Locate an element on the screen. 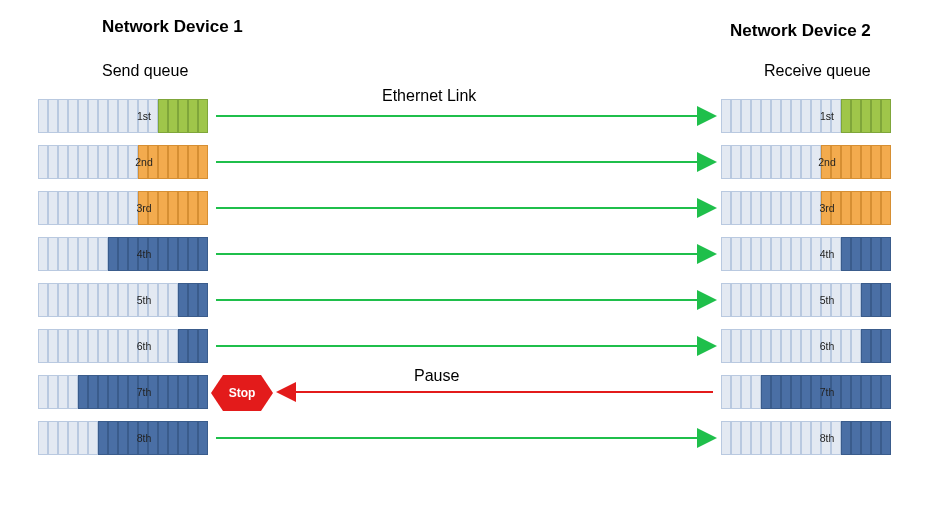 Image resolution: width=943 pixels, height=513 pixels. queue-row: 6th is located at coordinates (806, 346).